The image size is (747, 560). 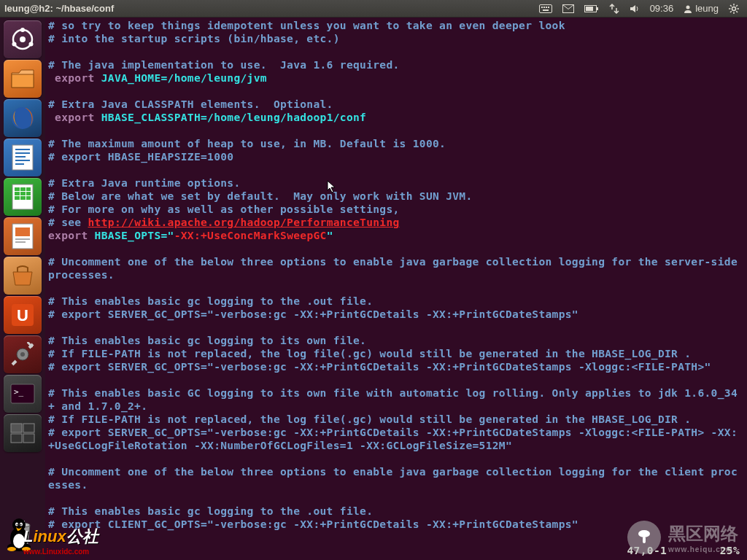 I want to click on launcher-terminal: >_, so click(x=23, y=394).